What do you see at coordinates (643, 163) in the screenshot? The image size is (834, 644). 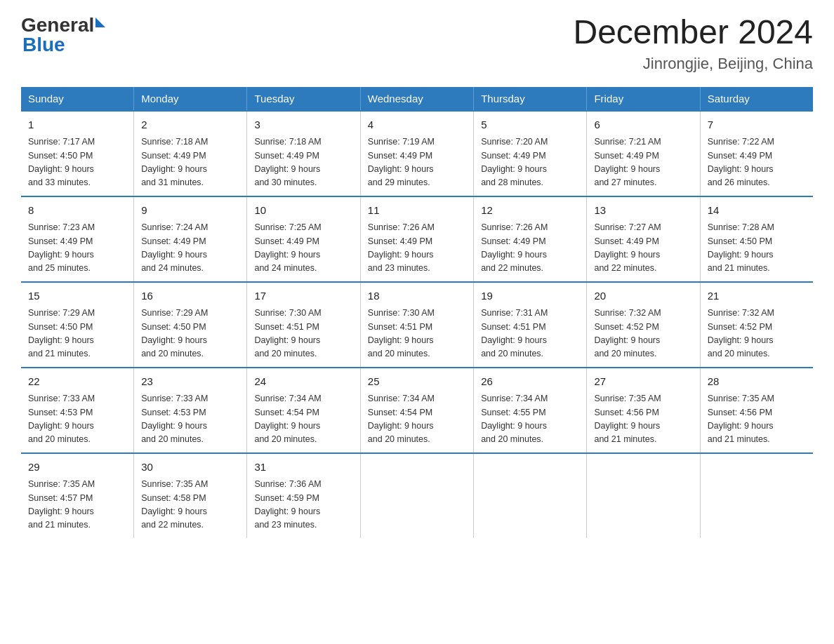 I see `day-info: Sunrise: 7:21 AM Sunset: 4:49 PM Dayligh…` at bounding box center [643, 163].